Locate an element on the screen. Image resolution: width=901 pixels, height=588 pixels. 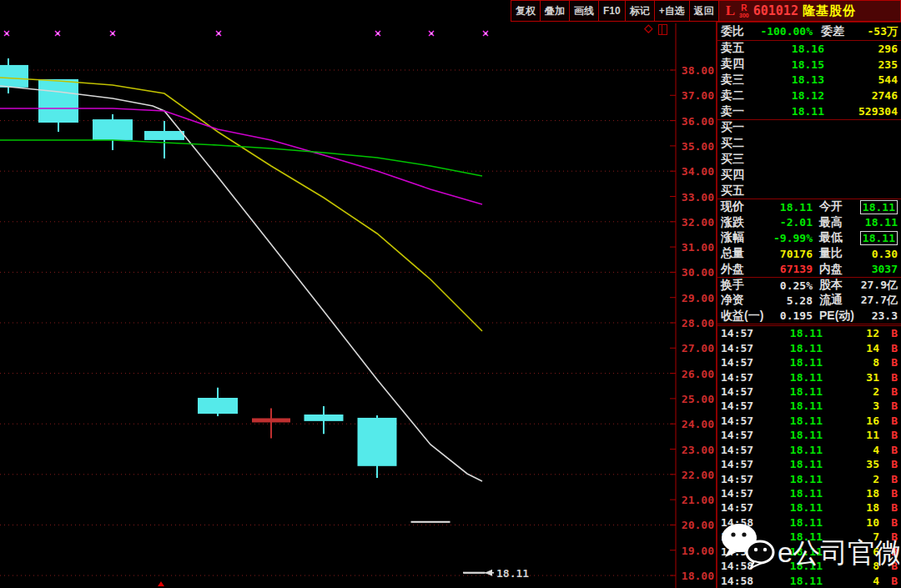
tick-volume: 35 is located at coordinates (851, 464).